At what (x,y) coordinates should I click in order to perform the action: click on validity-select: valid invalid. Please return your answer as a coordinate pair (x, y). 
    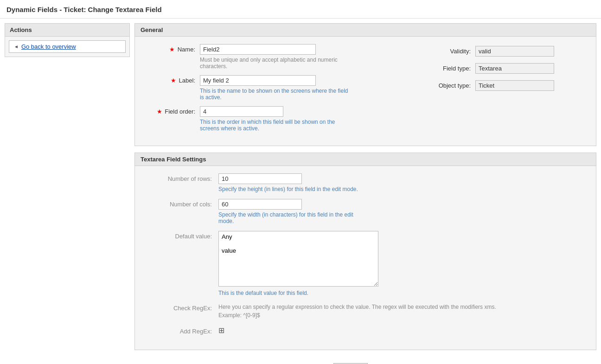
    Looking at the image, I should click on (515, 51).